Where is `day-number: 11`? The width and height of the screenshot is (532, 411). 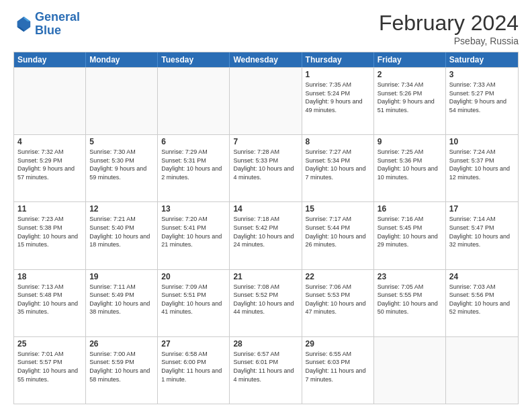
day-number: 11 is located at coordinates (50, 209).